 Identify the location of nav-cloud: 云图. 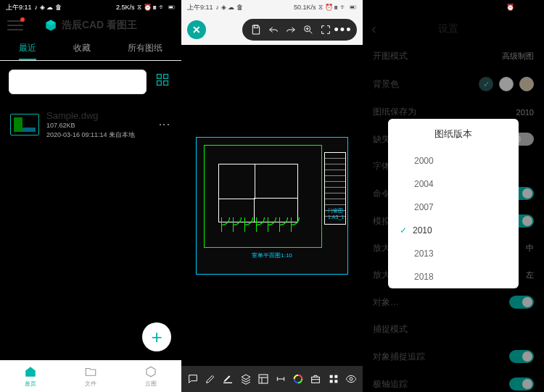
(151, 377).